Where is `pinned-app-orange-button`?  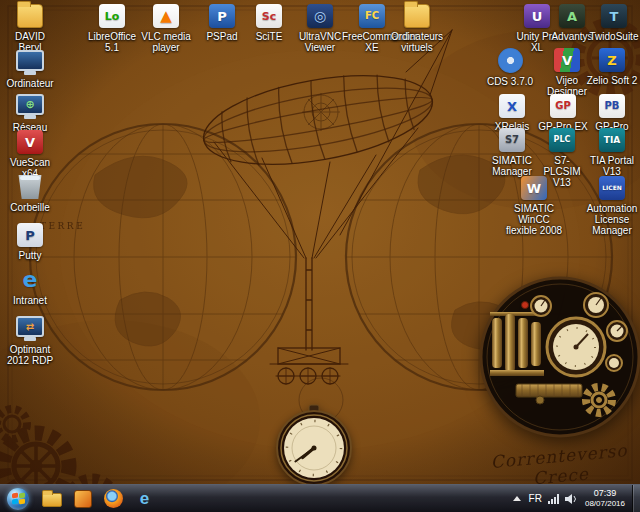 pinned-app-orange-button is located at coordinates (82, 498).